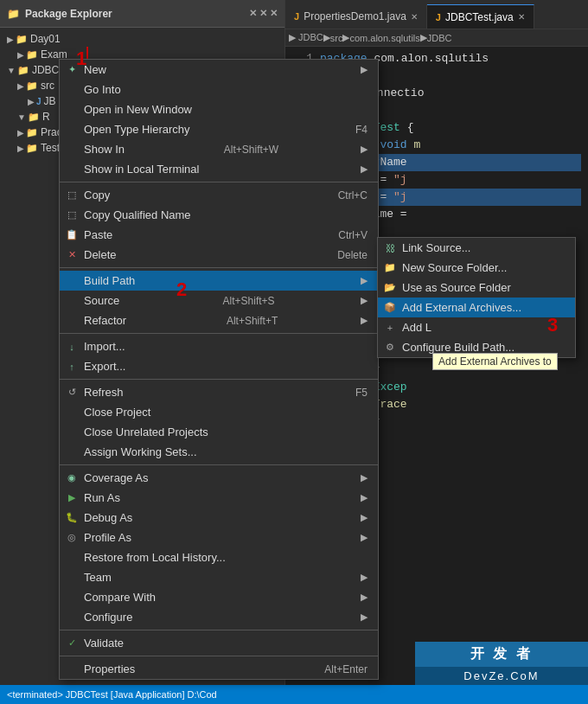 This screenshot has width=588, height=704. Describe the element at coordinates (72, 214) in the screenshot. I see `copy-qualified-icon: ⬚` at that location.